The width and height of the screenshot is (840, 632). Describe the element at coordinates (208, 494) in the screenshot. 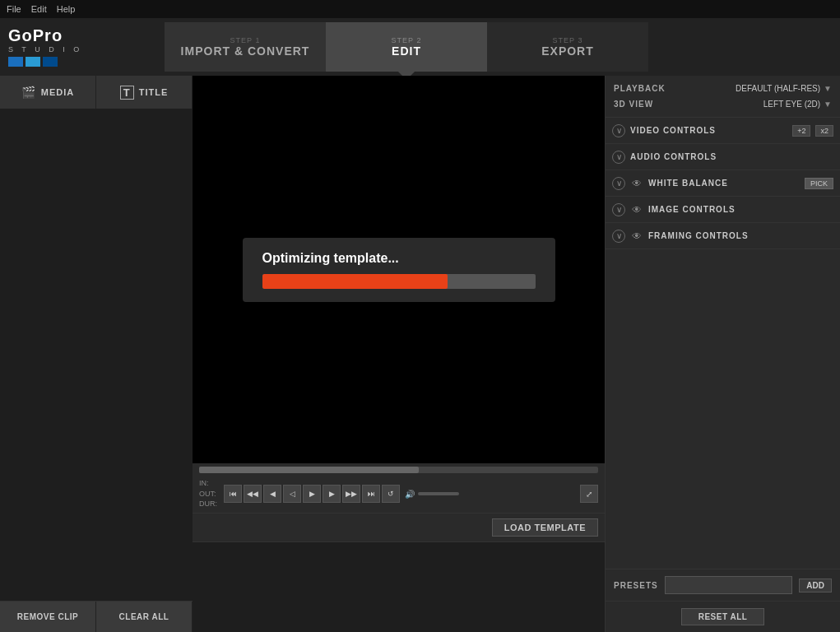

I see `out-label: OUT:` at that location.